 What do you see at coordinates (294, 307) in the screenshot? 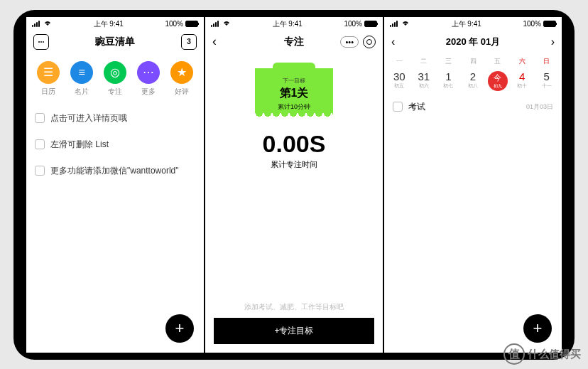
I see `hint-text: 添加考试、减肥、工作等目标吧` at bounding box center [294, 307].